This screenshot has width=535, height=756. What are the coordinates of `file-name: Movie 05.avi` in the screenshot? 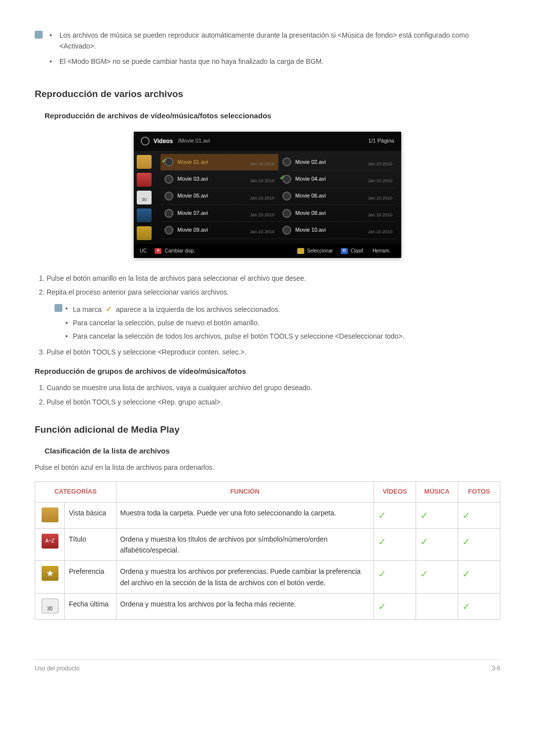 It's located at (212, 196).